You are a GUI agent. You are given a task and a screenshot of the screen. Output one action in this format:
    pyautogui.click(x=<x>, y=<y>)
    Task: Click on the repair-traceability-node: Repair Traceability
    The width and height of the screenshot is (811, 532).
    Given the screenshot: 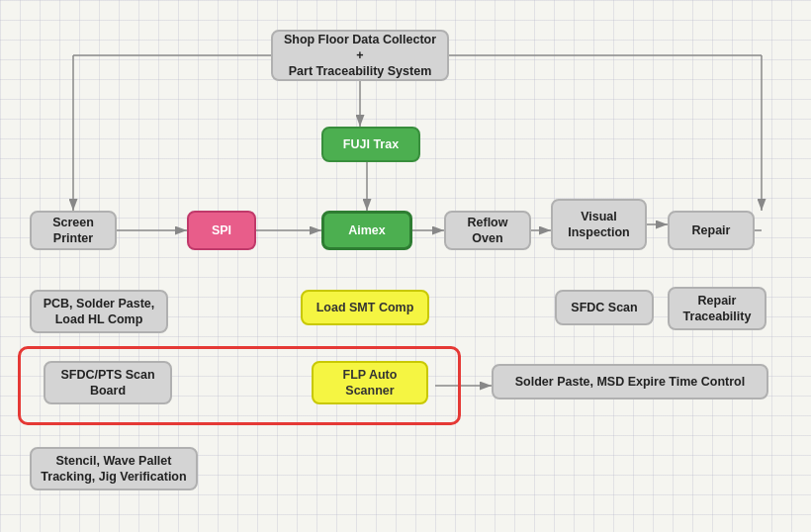 What is the action you would take?
    pyautogui.click(x=717, y=309)
    